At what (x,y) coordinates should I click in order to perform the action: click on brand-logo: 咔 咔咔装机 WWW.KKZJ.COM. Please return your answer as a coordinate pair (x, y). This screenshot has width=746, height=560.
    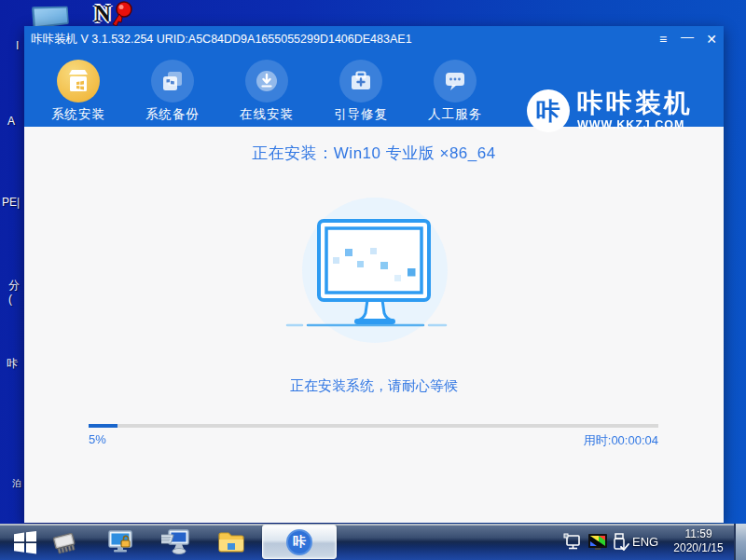
    Looking at the image, I should click on (610, 111).